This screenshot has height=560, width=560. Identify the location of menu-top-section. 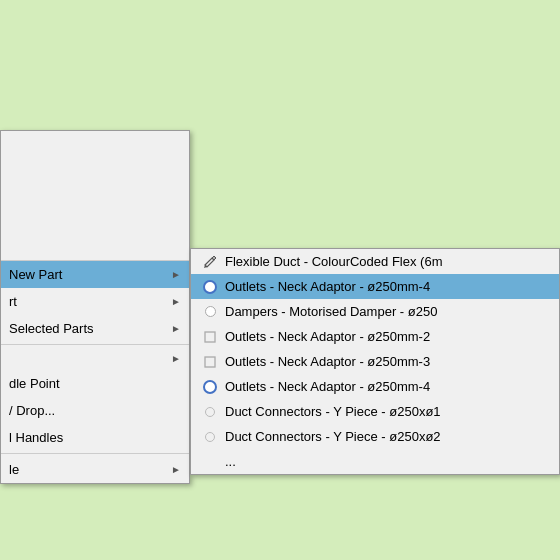
(95, 196).